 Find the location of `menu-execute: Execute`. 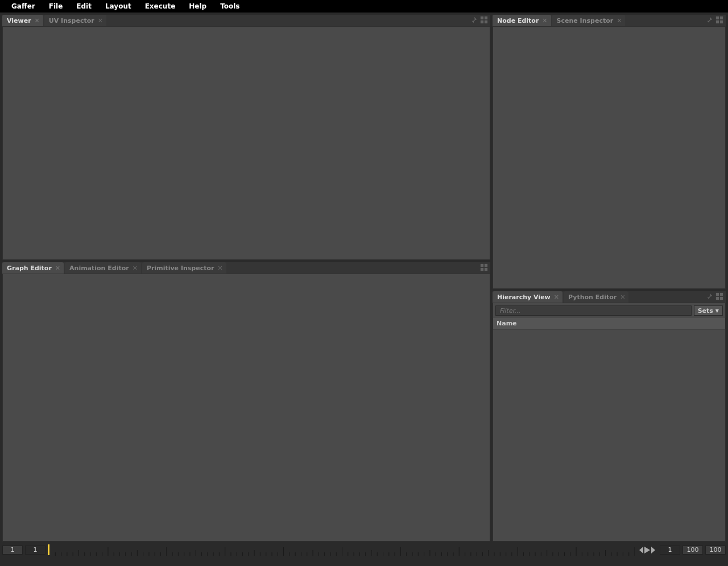

menu-execute: Execute is located at coordinates (160, 6).